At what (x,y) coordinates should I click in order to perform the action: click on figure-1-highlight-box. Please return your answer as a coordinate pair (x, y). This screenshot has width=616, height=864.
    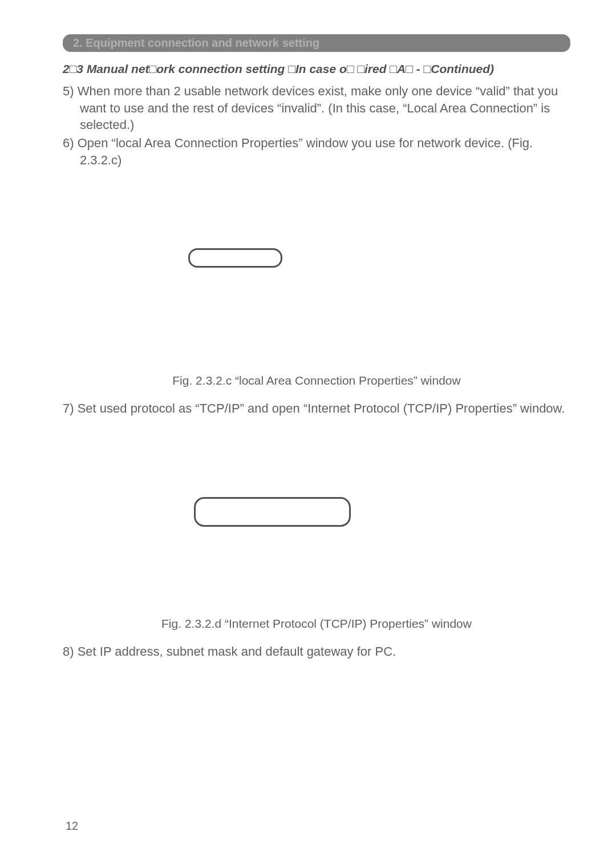
    Looking at the image, I should click on (235, 258).